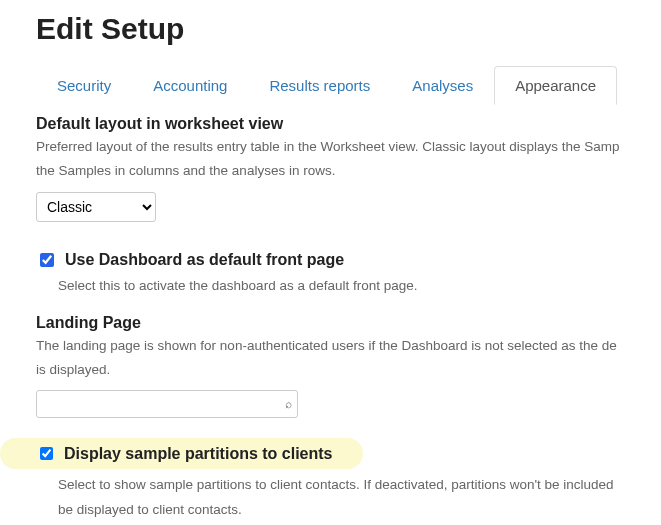 The image size is (661, 525). I want to click on dashboard-help: Select this to activate the dashboard as…, so click(360, 286).